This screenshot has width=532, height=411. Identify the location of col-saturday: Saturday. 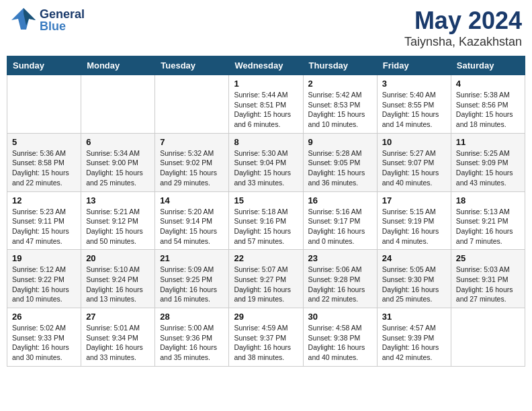
(488, 66).